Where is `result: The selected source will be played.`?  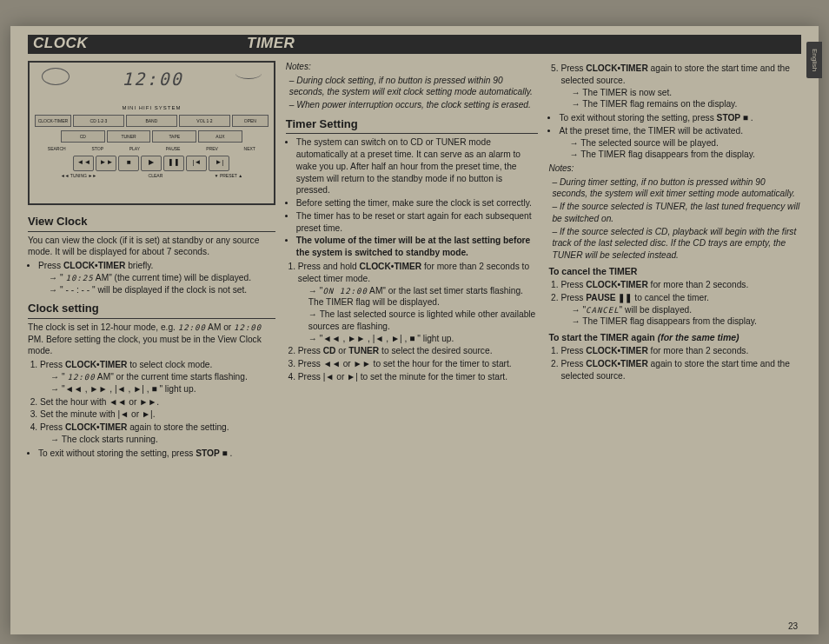
result: The selected source will be played. is located at coordinates (685, 143).